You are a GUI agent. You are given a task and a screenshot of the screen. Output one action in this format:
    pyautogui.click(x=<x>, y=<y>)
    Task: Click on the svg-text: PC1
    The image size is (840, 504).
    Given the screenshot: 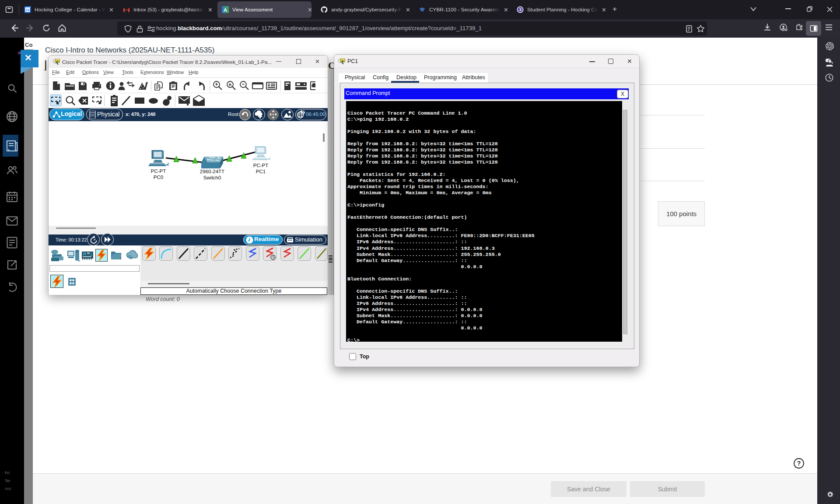 What is the action you would take?
    pyautogui.click(x=261, y=172)
    